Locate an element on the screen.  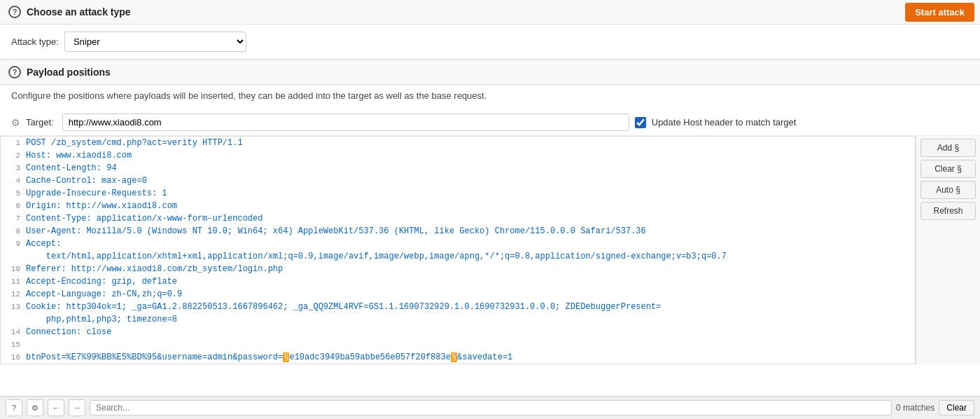
target-label: Target: is located at coordinates (40, 122).